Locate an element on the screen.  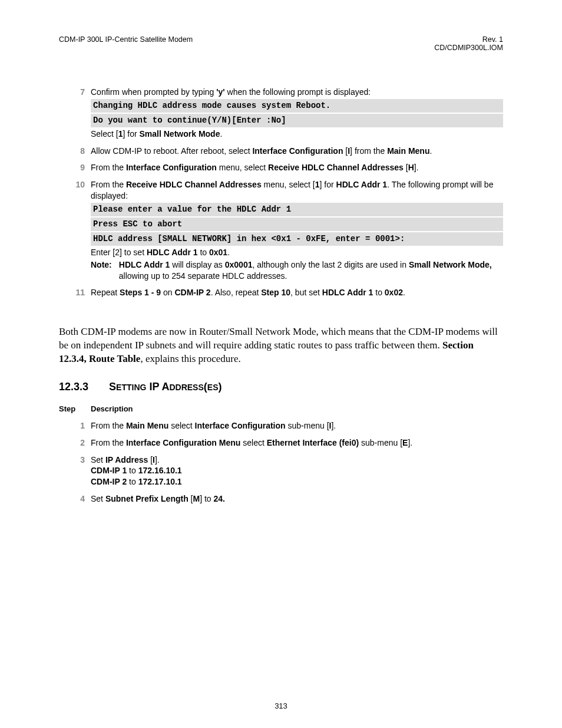
page-number: 313 is located at coordinates (281, 706).